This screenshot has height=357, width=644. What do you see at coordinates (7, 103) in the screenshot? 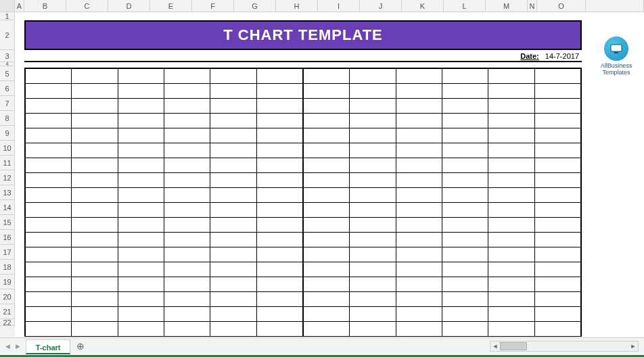
I see `row-header-7: 7` at bounding box center [7, 103].